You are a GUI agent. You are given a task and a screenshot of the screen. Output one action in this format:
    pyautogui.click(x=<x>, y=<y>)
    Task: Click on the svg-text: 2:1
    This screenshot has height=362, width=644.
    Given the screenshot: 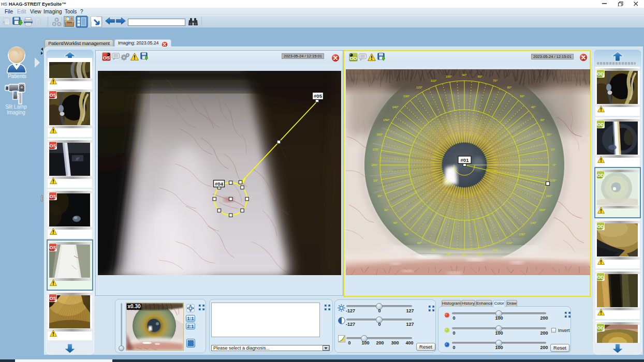 What is the action you would take?
    pyautogui.click(x=191, y=326)
    